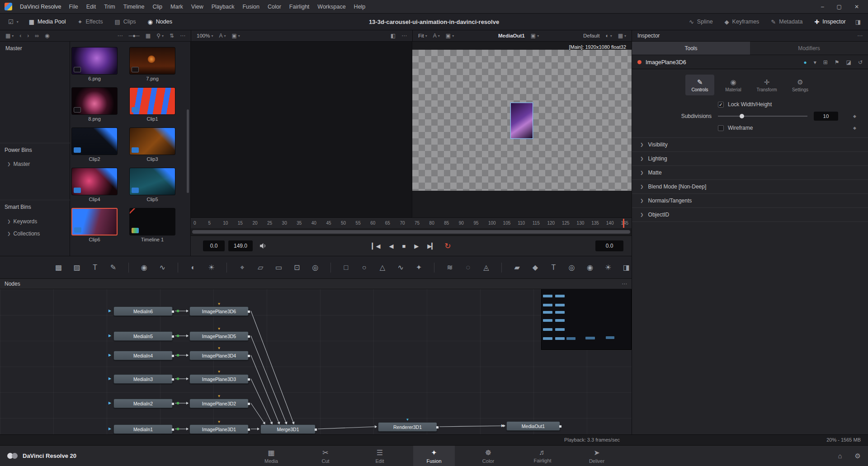 The image size is (868, 466). I want to click on spot-light-tool-icon: ☀, so click(609, 268).